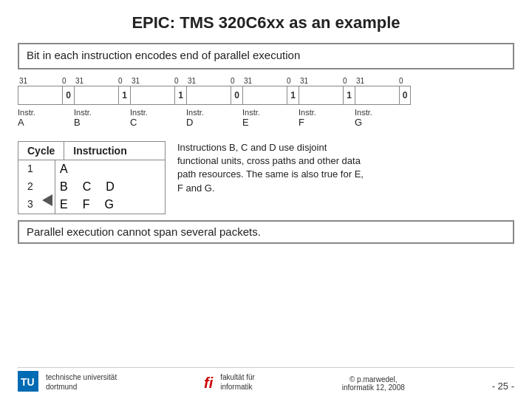  What do you see at coordinates (236, 95) in the screenshot?
I see `instr-d-bit: 0` at bounding box center [236, 95].